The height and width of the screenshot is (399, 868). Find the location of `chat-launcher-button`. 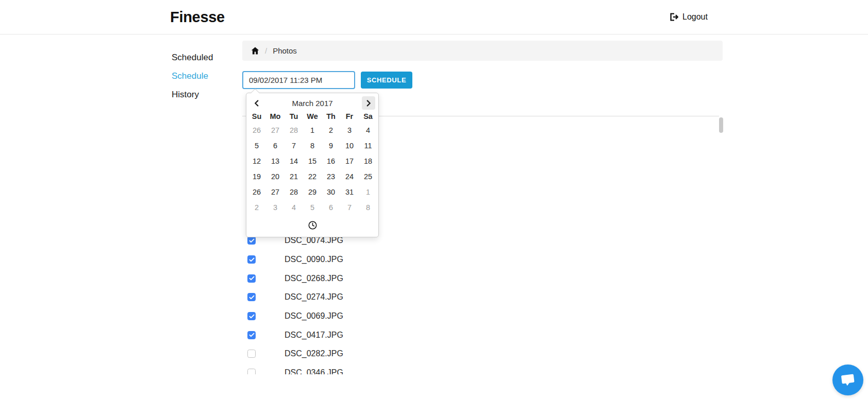

chat-launcher-button is located at coordinates (848, 380).